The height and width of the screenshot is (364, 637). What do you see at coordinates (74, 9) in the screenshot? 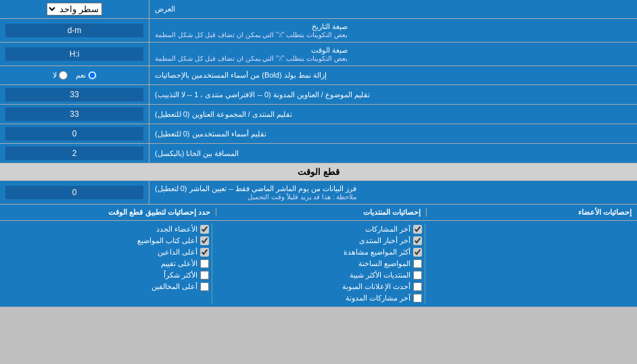
I see `display-dropdown-area: سطر واحدسطرينثلاثة أسطر` at bounding box center [74, 9].